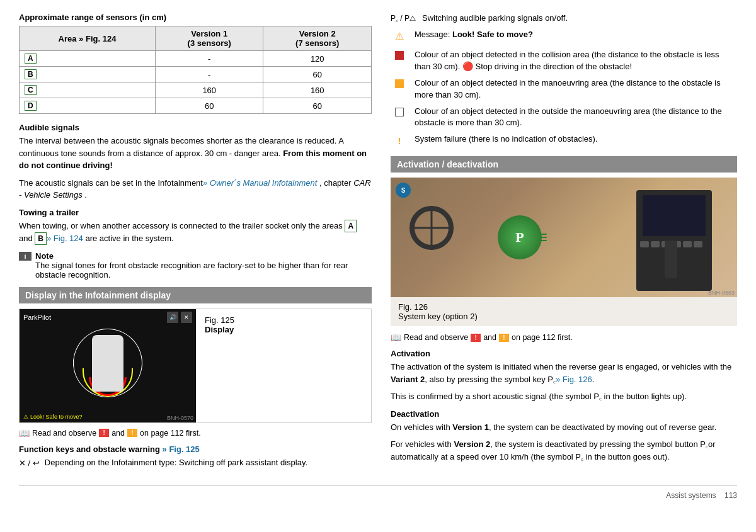  Describe the element at coordinates (132, 433) in the screenshot. I see `warn-badge-yellow-left: !` at that location.